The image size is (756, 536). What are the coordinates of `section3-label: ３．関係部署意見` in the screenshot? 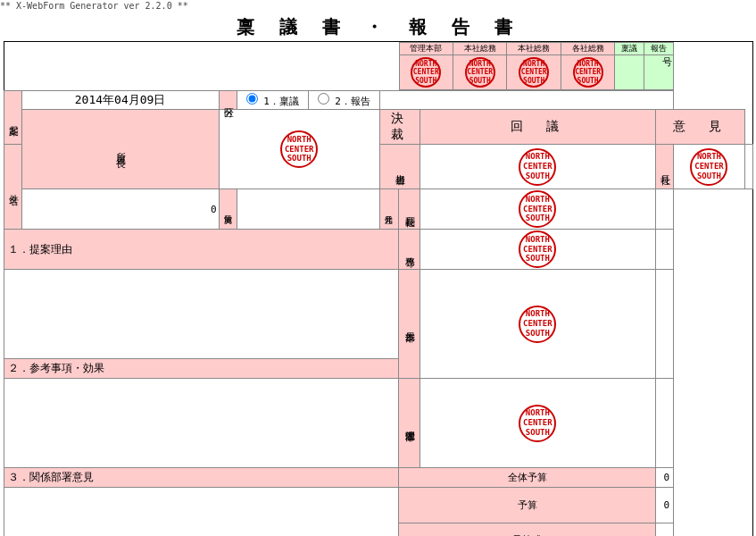 It's located at (51, 477).